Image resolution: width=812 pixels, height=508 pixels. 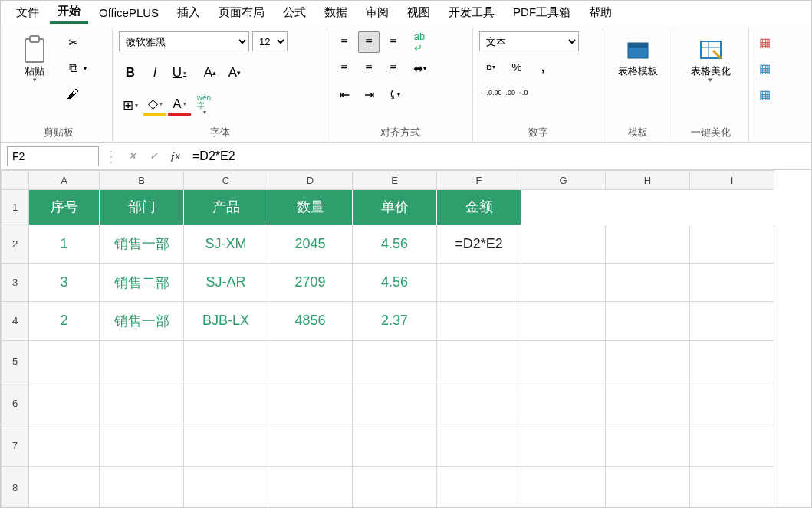 I want to click on name-box, so click(x=53, y=156).